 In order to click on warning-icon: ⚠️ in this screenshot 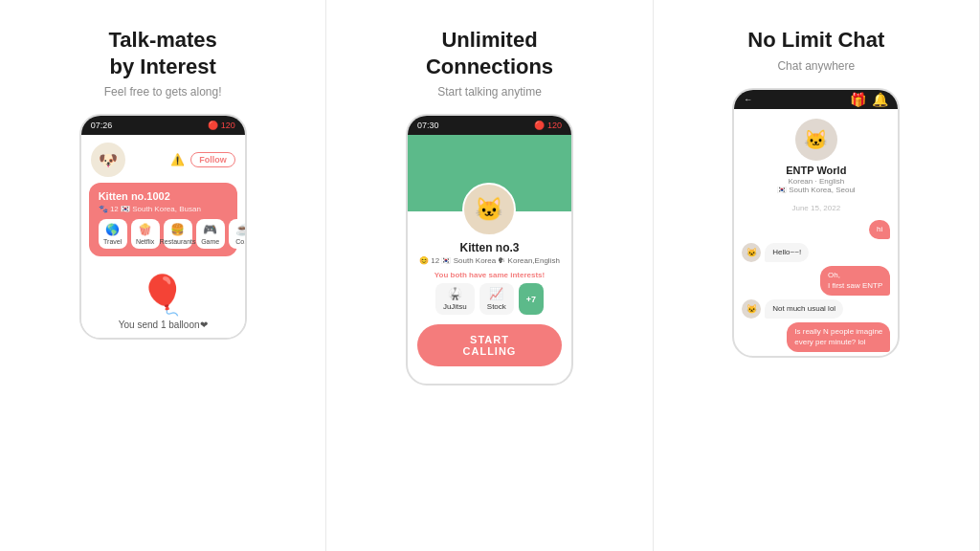, I will do `click(178, 160)`.